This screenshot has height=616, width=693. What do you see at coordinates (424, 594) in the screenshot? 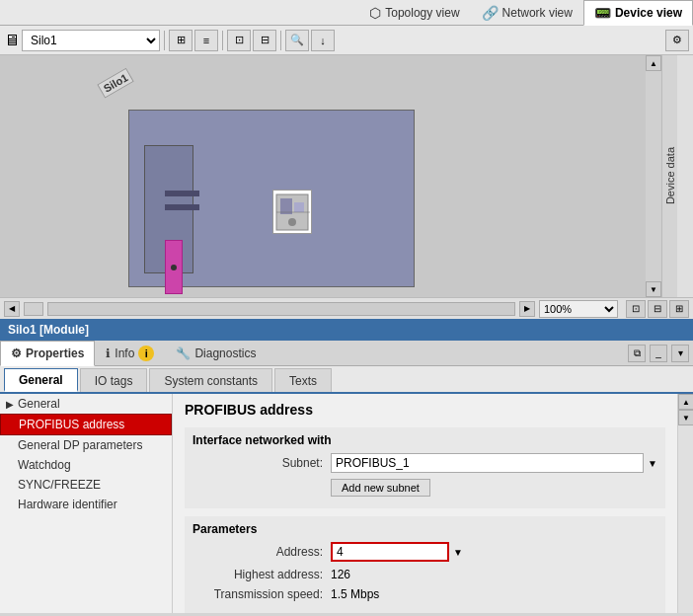
I see `transmission-row: Transmission speed: 1.5 Mbps` at bounding box center [424, 594].